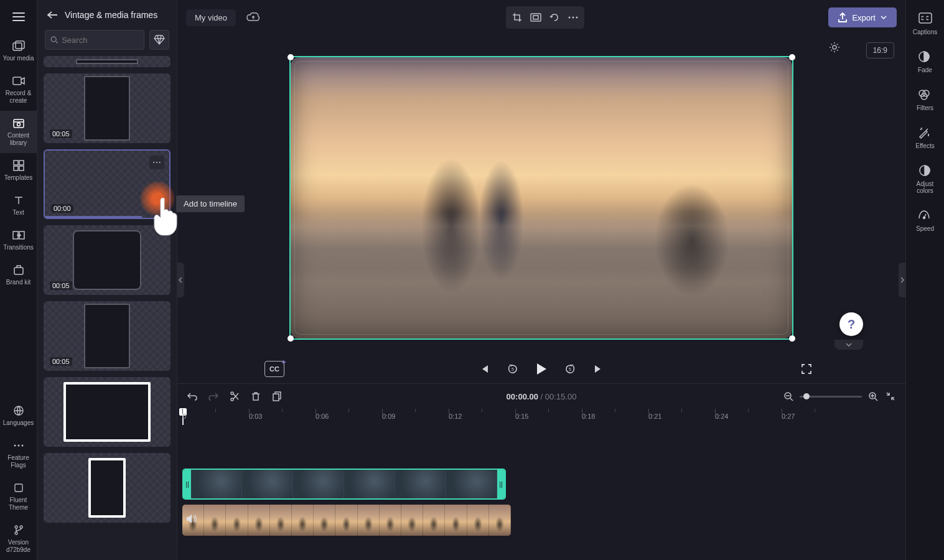  Describe the element at coordinates (235, 396) in the screenshot. I see `split-button` at that location.